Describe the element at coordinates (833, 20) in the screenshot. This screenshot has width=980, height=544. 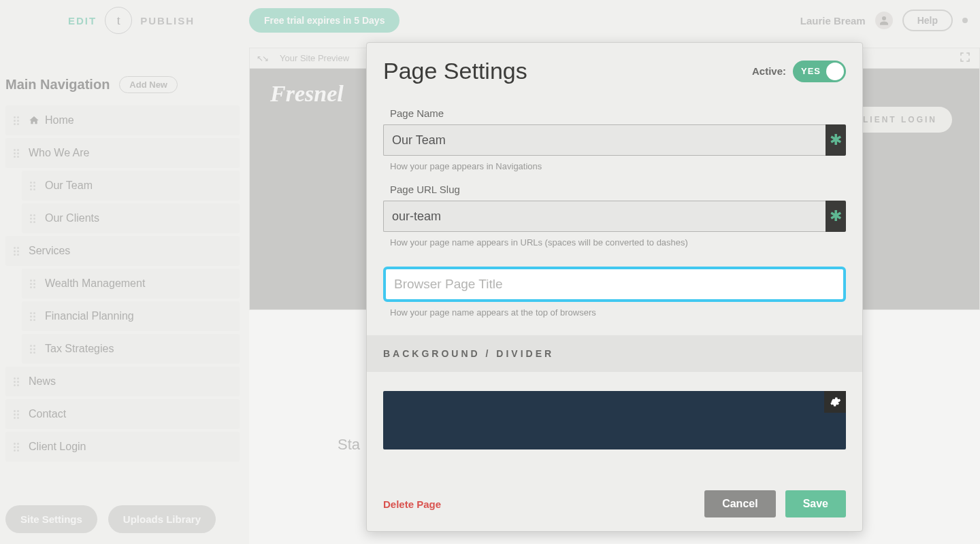
I see `user-name: Laurie Bream` at that location.